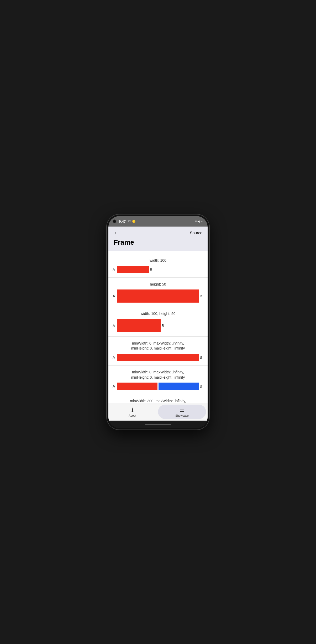 This screenshot has height=644, width=316. I want to click on marker-a-3: A, so click(114, 326).